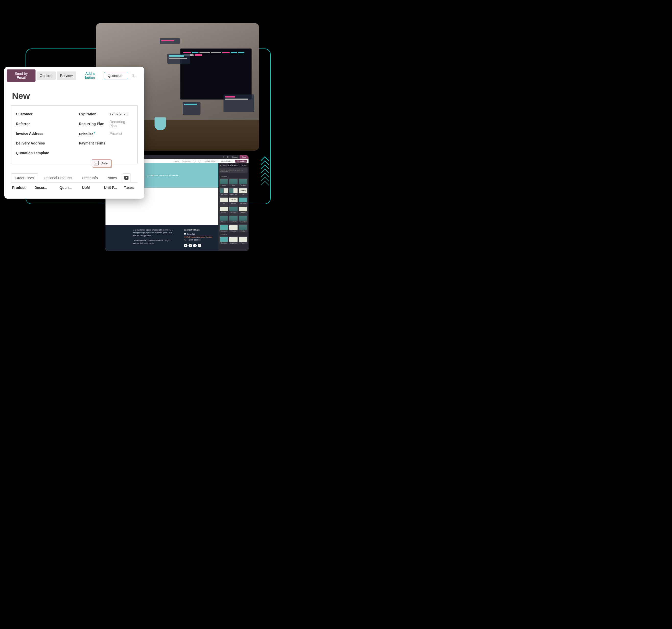  Describe the element at coordinates (126, 178) in the screenshot. I see `plus-icon: +` at that location.